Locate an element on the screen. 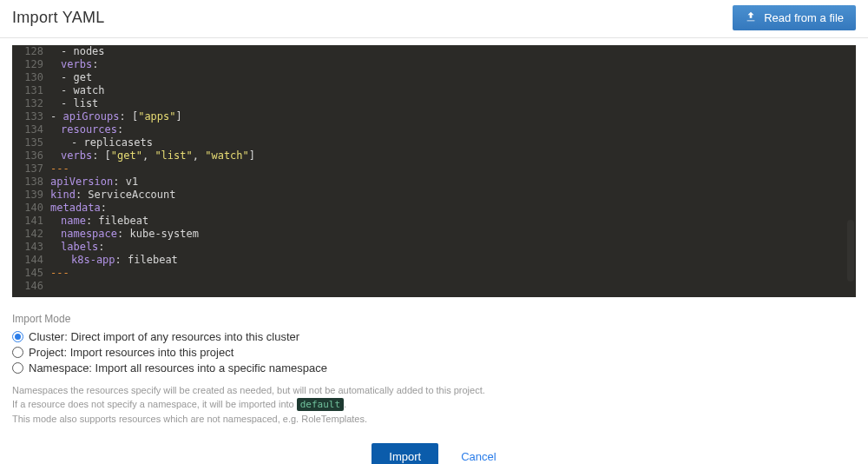  page-title: Import YAML is located at coordinates (59, 17).